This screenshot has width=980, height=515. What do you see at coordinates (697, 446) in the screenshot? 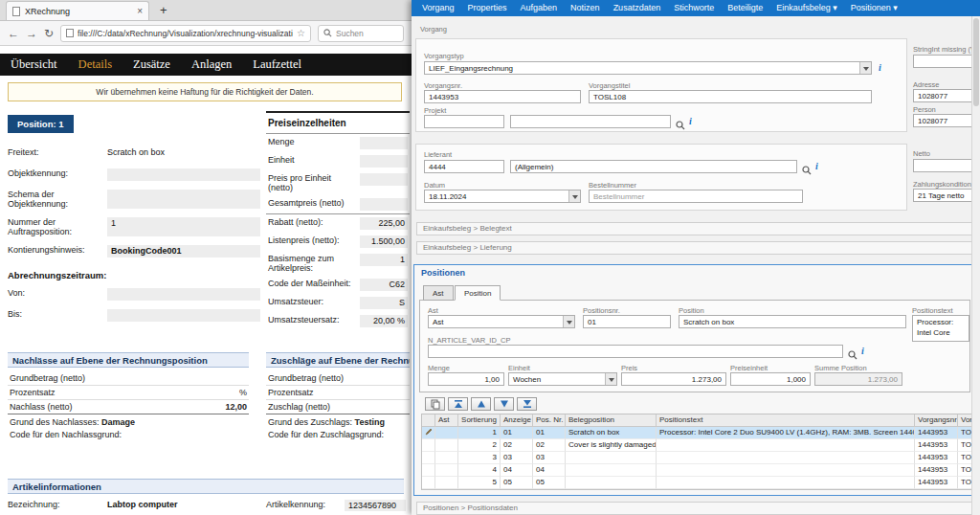
I see `table-row: 20202Cover is slightly damaged.1443953TO…` at bounding box center [697, 446].